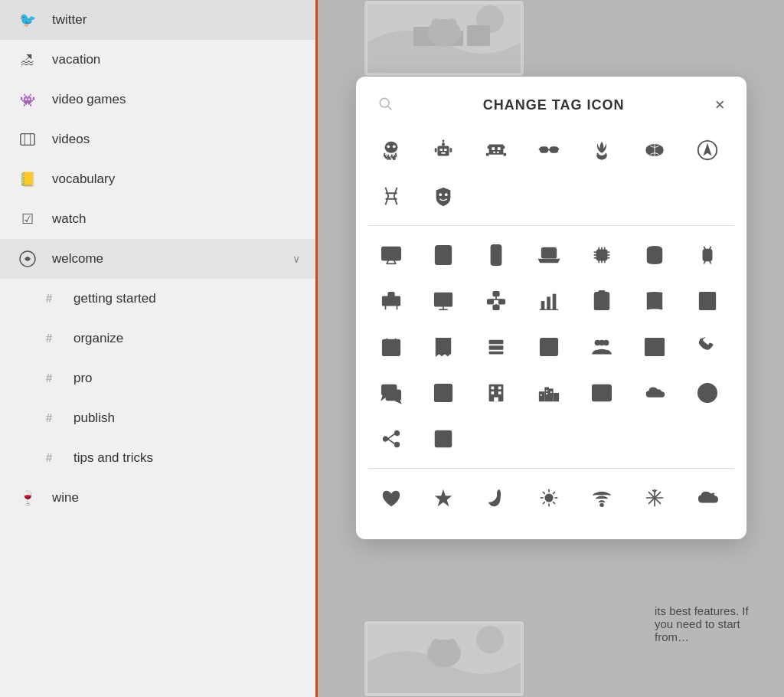  I want to click on icon-phone, so click(496, 255).